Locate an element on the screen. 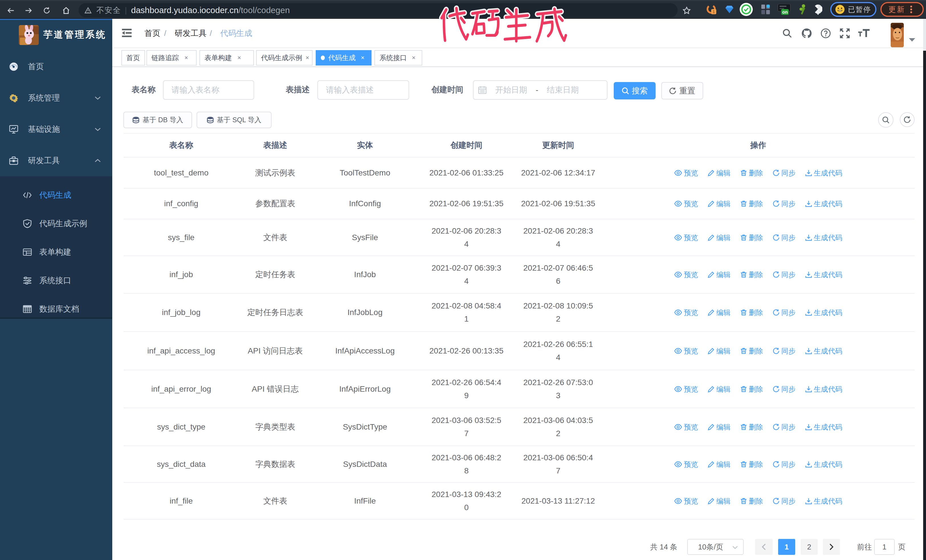 Image resolution: width=926 pixels, height=560 pixels. svg-text: 1 is located at coordinates (714, 12).